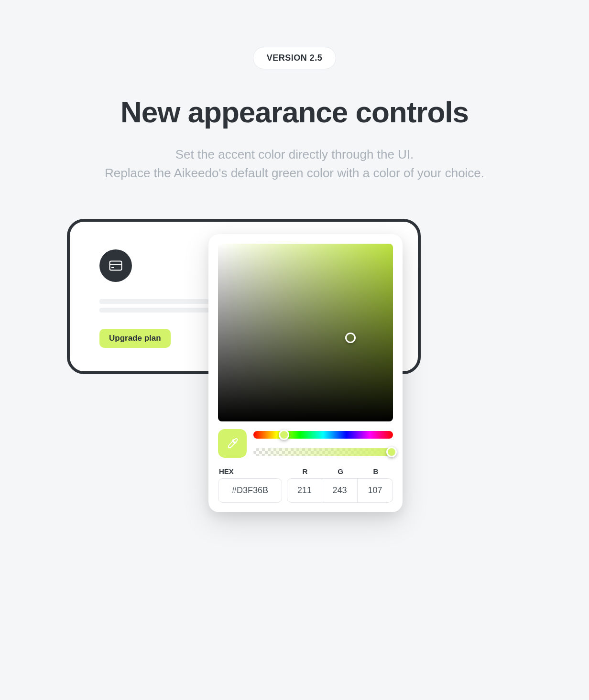  What do you see at coordinates (250, 471) in the screenshot?
I see `hex-label: HEX` at bounding box center [250, 471].